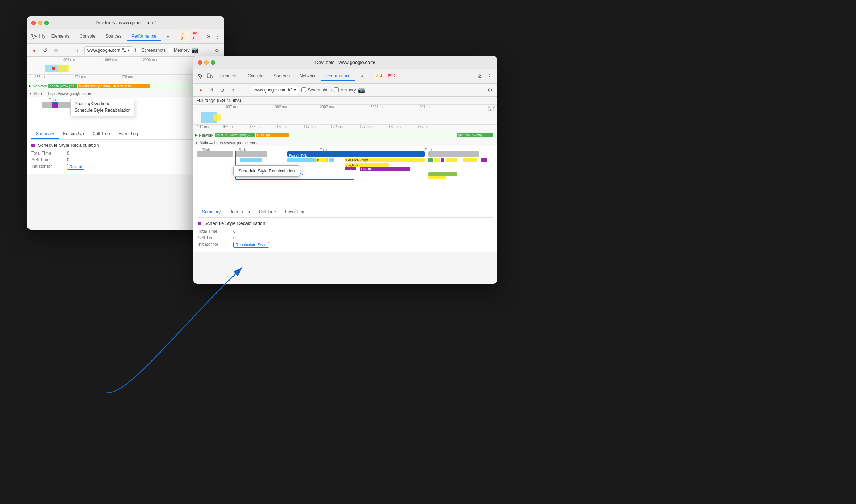 This screenshot has width=856, height=504. What do you see at coordinates (67, 50) in the screenshot?
I see `upload-icon-1: ↑` at bounding box center [67, 50].